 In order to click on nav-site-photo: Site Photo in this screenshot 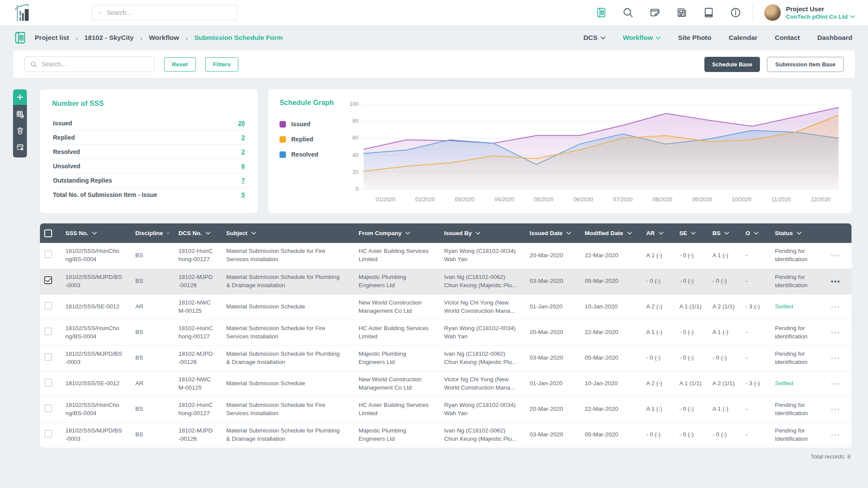, I will do `click(694, 38)`.